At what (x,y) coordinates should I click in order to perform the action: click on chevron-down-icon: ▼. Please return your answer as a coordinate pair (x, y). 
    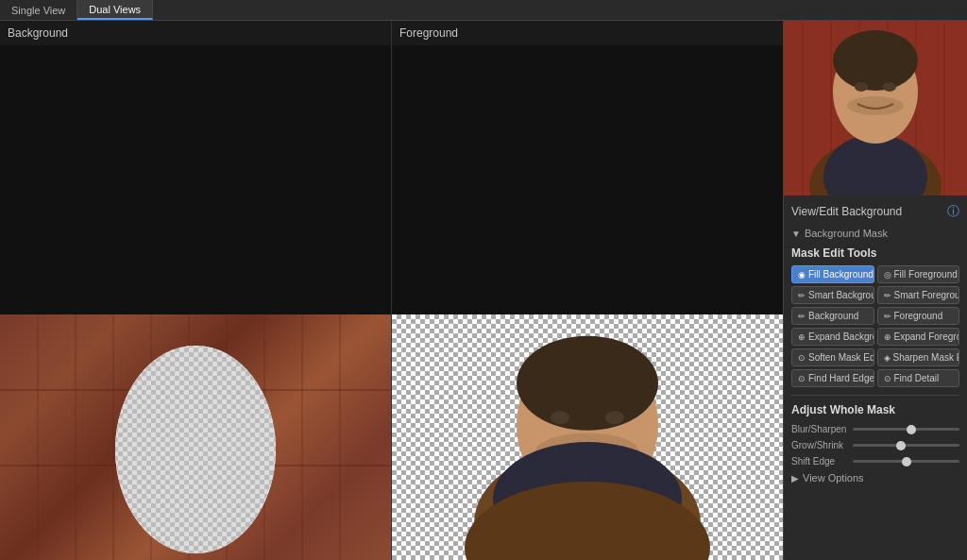
    Looking at the image, I should click on (796, 234).